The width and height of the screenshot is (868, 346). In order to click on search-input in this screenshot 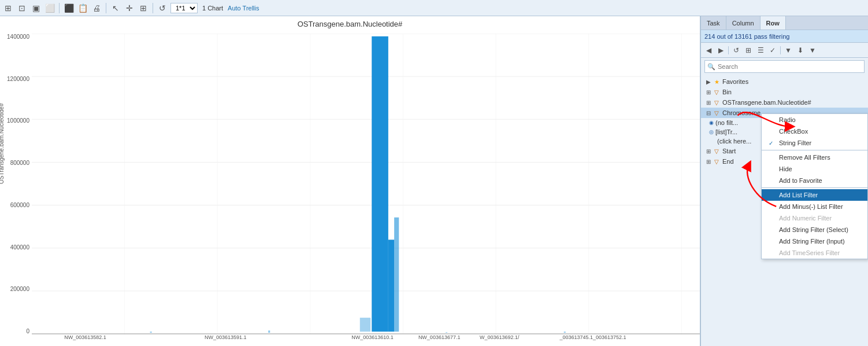, I will do `click(789, 67)`.